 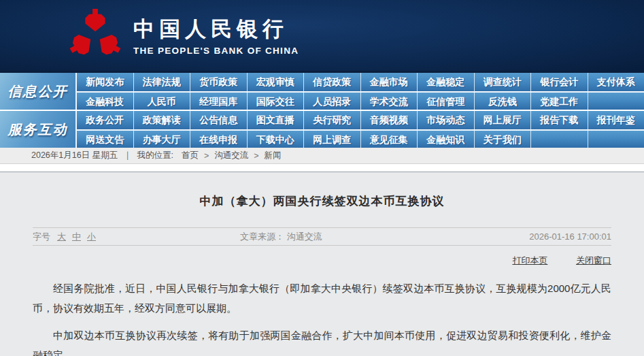 I want to click on nav-item: 央行研究, so click(x=332, y=120).